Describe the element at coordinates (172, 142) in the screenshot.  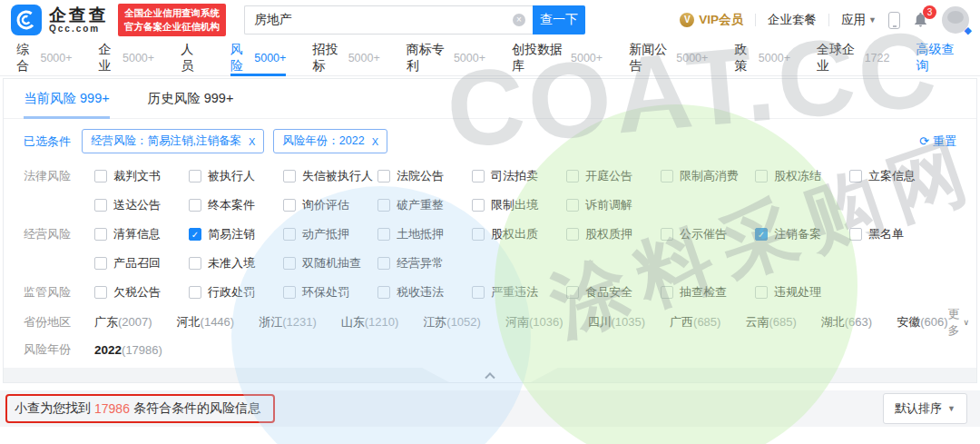
I see `selected-filter-tag: 经营风险：简易注销,注销备案X` at that location.